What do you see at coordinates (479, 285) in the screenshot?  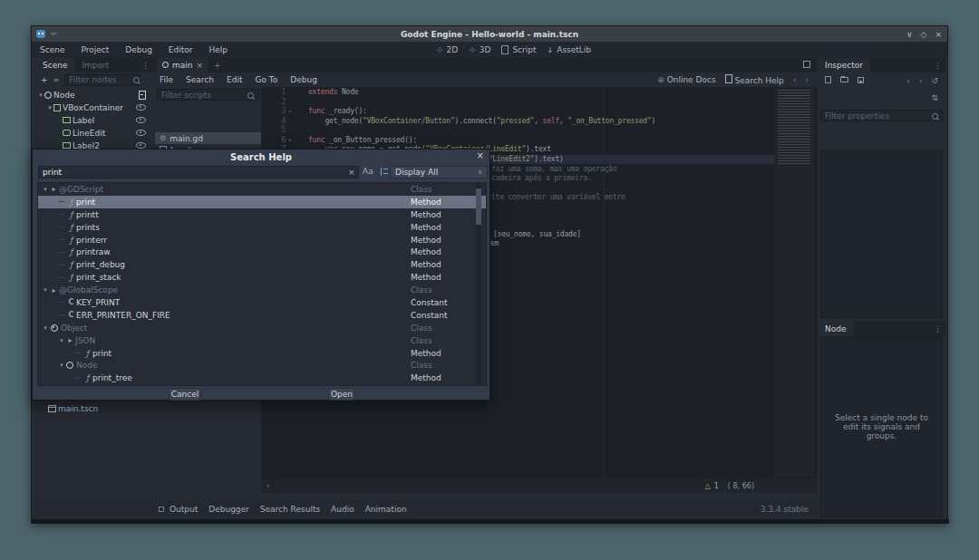 I see `scrollbar` at bounding box center [479, 285].